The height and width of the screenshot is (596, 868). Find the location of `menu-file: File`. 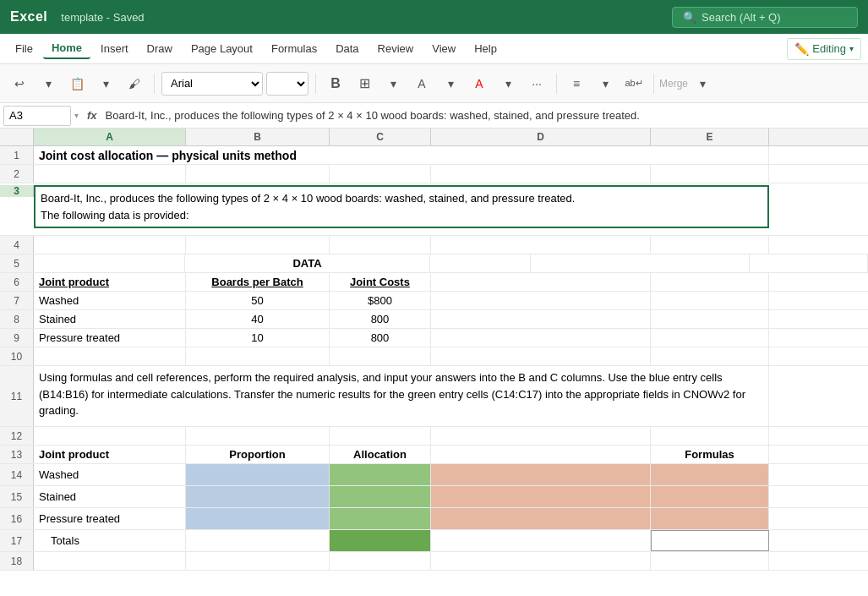

menu-file: File is located at coordinates (24, 49).